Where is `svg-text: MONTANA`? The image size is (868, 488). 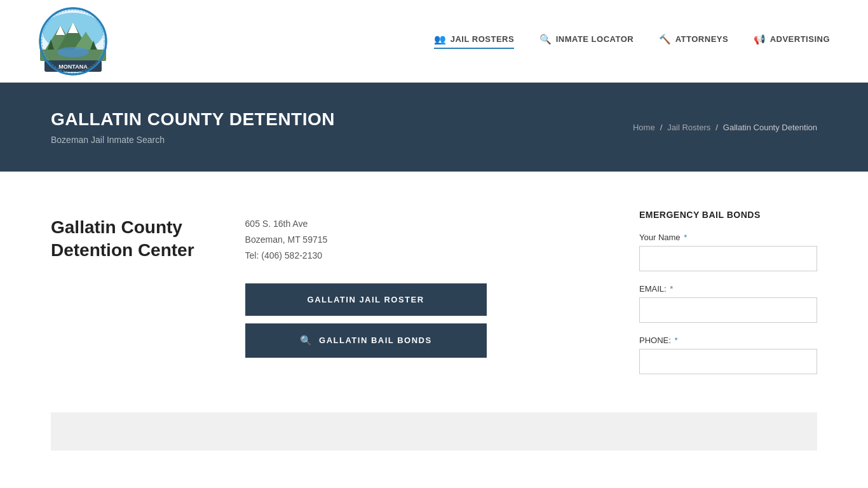
svg-text: MONTANA is located at coordinates (73, 67).